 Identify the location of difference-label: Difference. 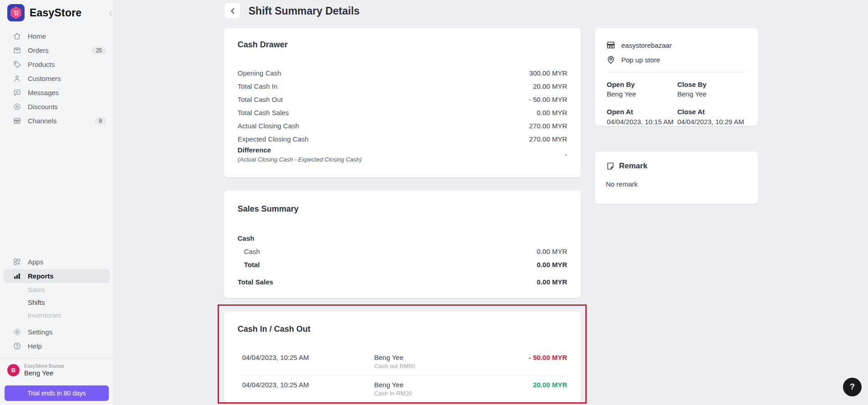
(299, 150).